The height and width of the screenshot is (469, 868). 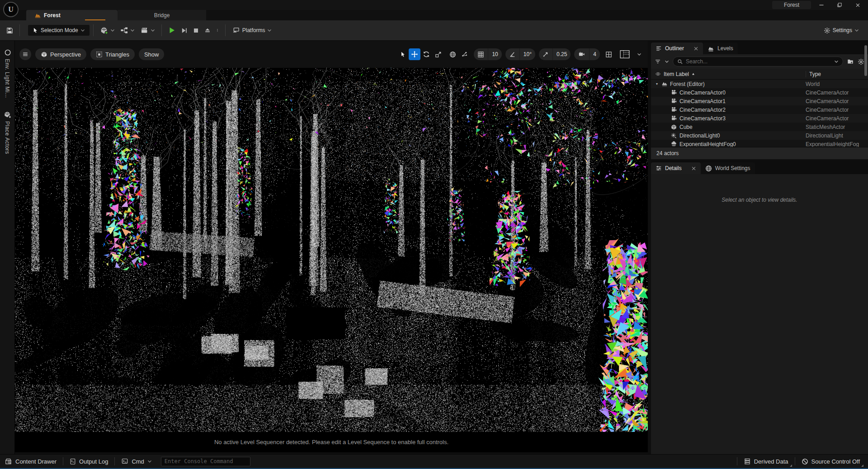 I want to click on table-row: ExponentialHeightFog0 ExponentialHeightF…, so click(x=760, y=143).